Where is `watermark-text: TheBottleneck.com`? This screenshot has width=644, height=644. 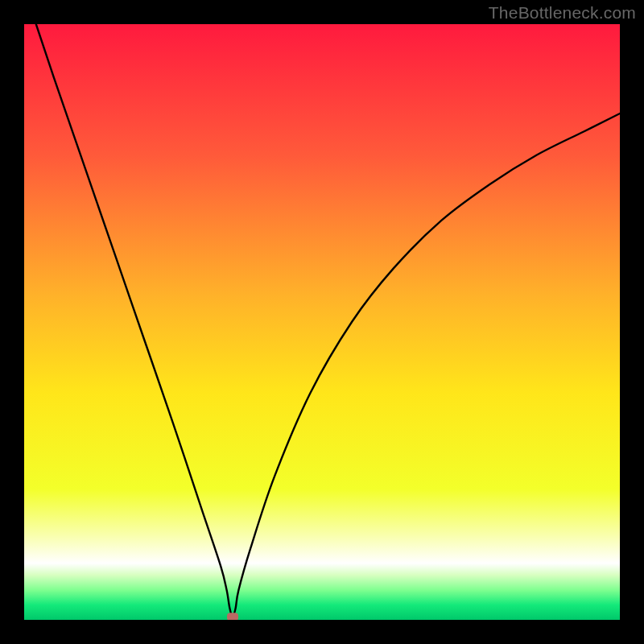 watermark-text: TheBottleneck.com is located at coordinates (562, 13).